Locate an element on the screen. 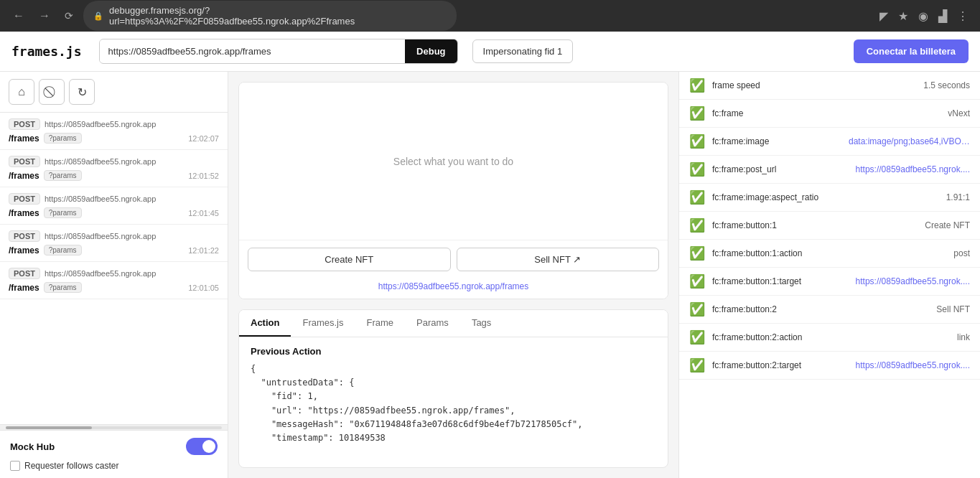 This screenshot has width=980, height=478. validation-key: fc:frame:image:aspect_ratio is located at coordinates (826, 197).